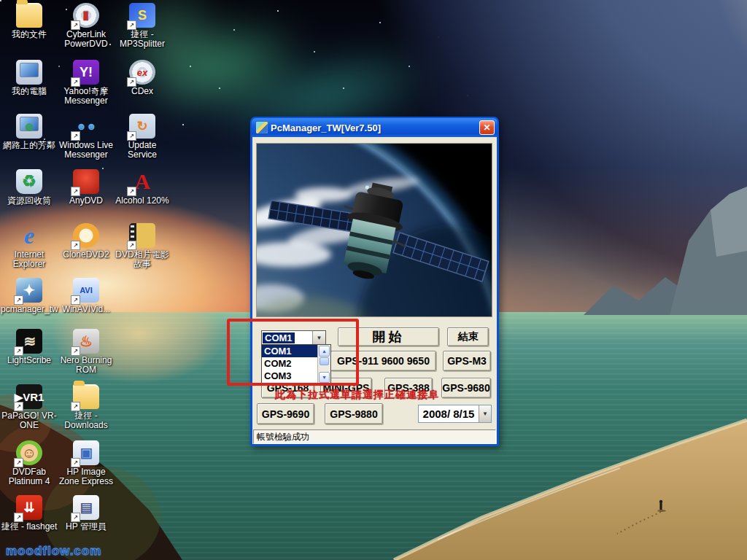  I want to click on desktop-icon-hp-manager: ↗ HP 管理員, so click(86, 513).